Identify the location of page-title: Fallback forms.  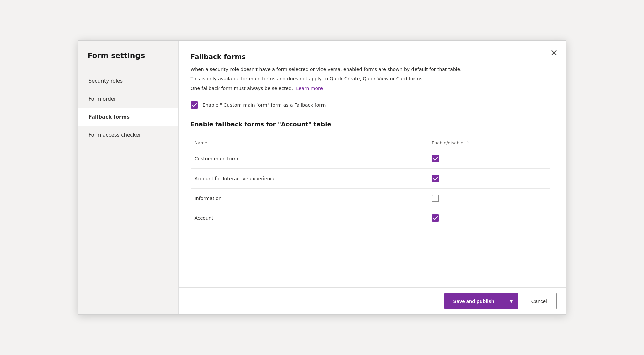
(370, 57).